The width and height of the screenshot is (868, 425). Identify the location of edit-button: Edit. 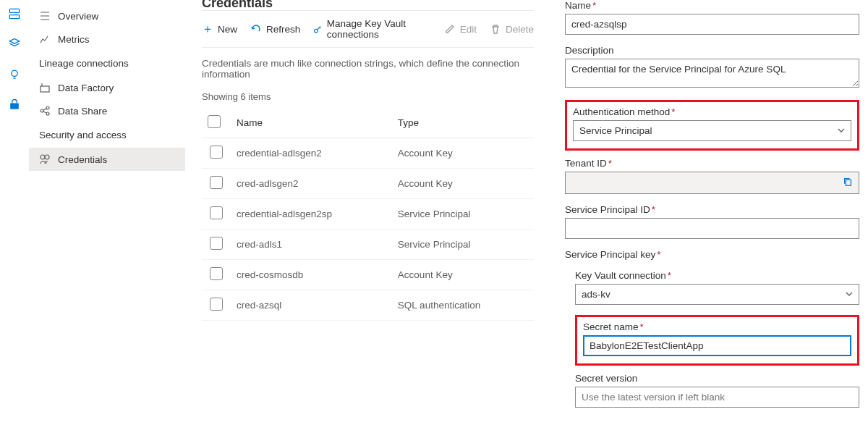
(460, 29).